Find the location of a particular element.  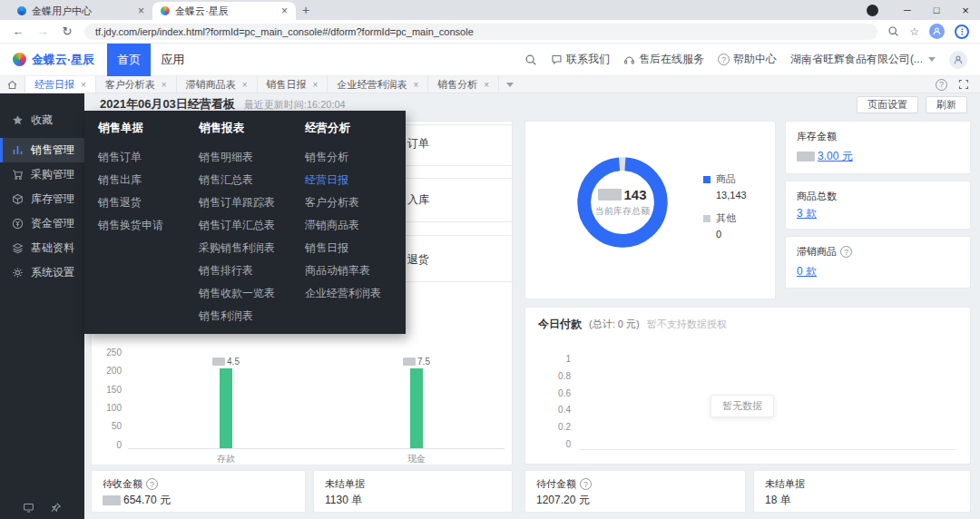

doc-tab-slow-goods: 滞销商品表× is located at coordinates (218, 84).